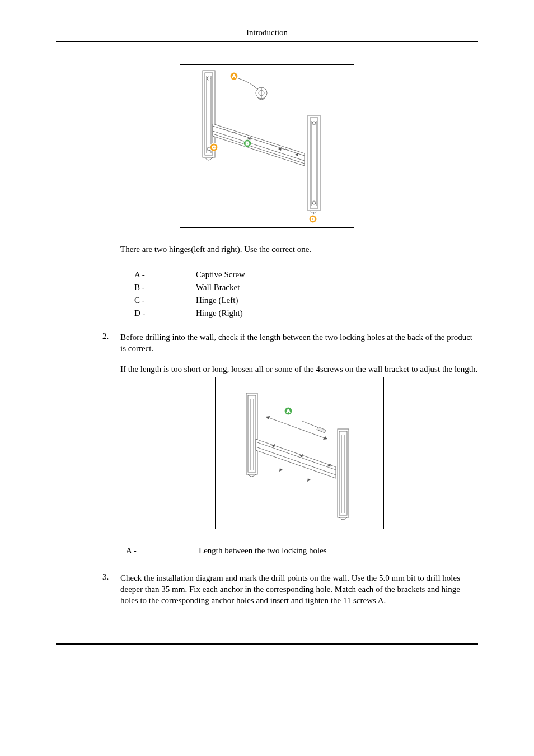 The height and width of the screenshot is (756, 534). Describe the element at coordinates (267, 32) in the screenshot. I see `page-title: Introduction` at that location.